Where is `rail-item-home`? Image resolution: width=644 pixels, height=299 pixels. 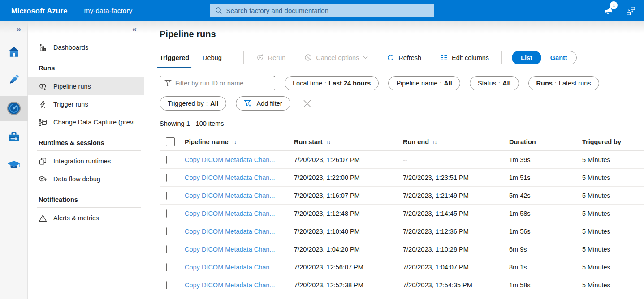 rail-item-home is located at coordinates (14, 52).